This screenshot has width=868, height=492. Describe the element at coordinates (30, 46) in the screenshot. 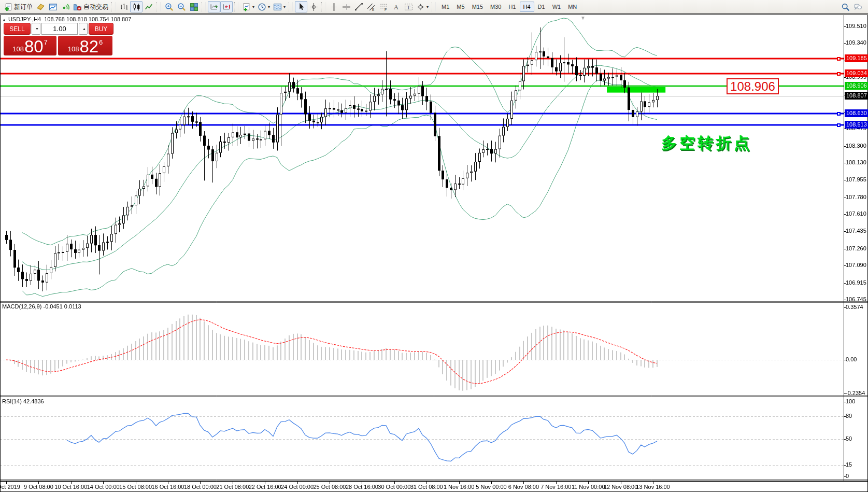

I see `sell-price-display: 108 80 7` at that location.